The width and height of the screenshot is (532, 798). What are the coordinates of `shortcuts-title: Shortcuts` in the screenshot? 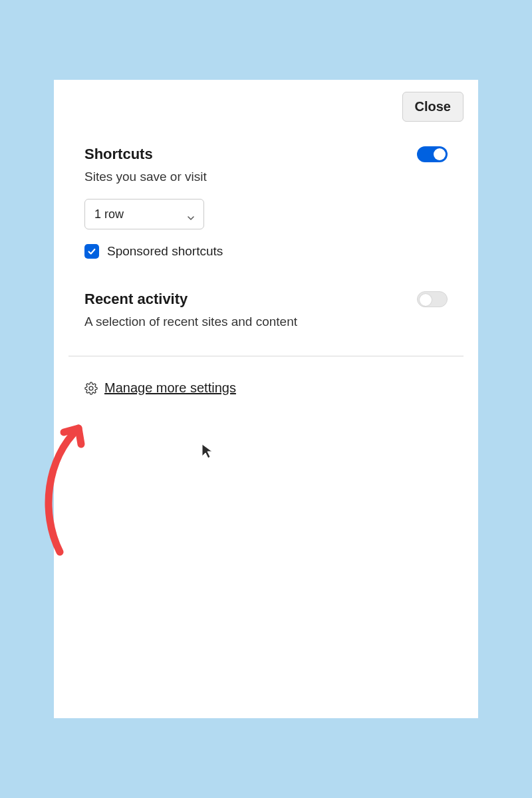 It's located at (118, 154).